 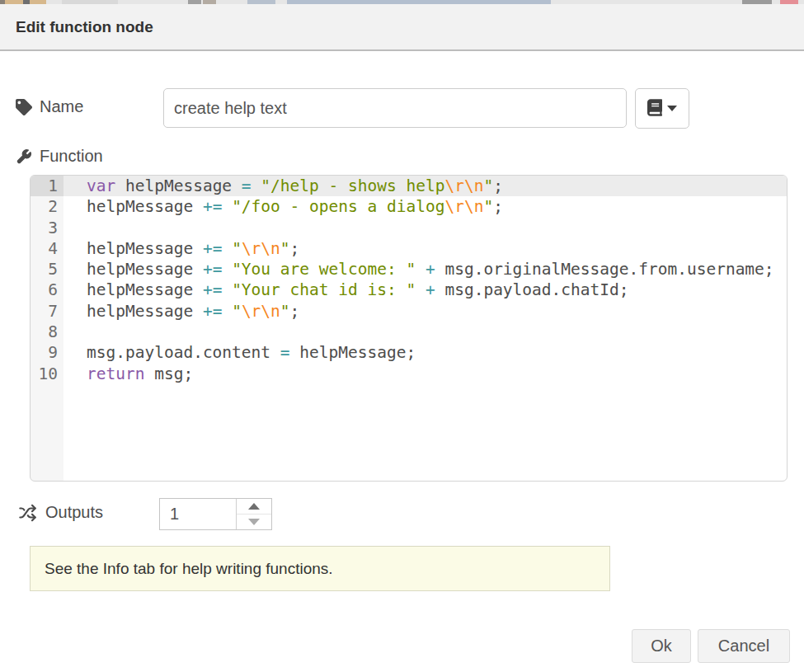 What do you see at coordinates (254, 506) in the screenshot?
I see `spinner-up-icon` at bounding box center [254, 506].